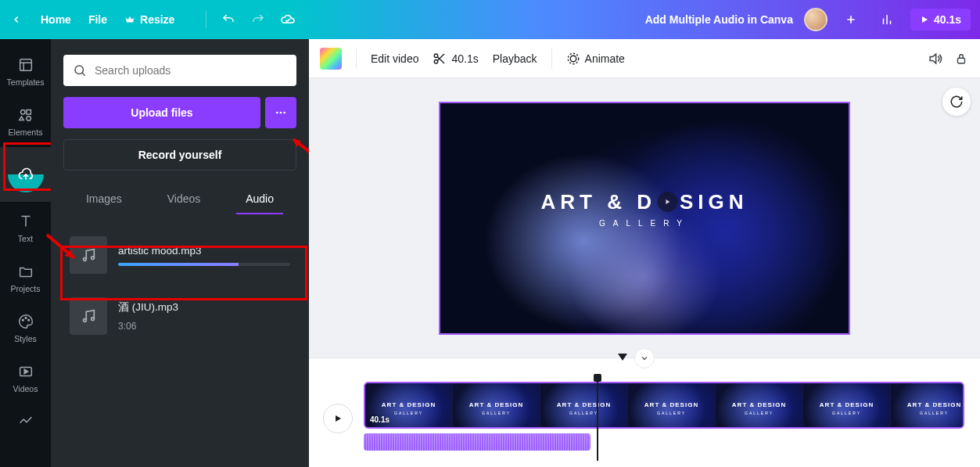 The height and width of the screenshot is (467, 980). What do you see at coordinates (957, 102) in the screenshot?
I see `regenerate-button` at bounding box center [957, 102].